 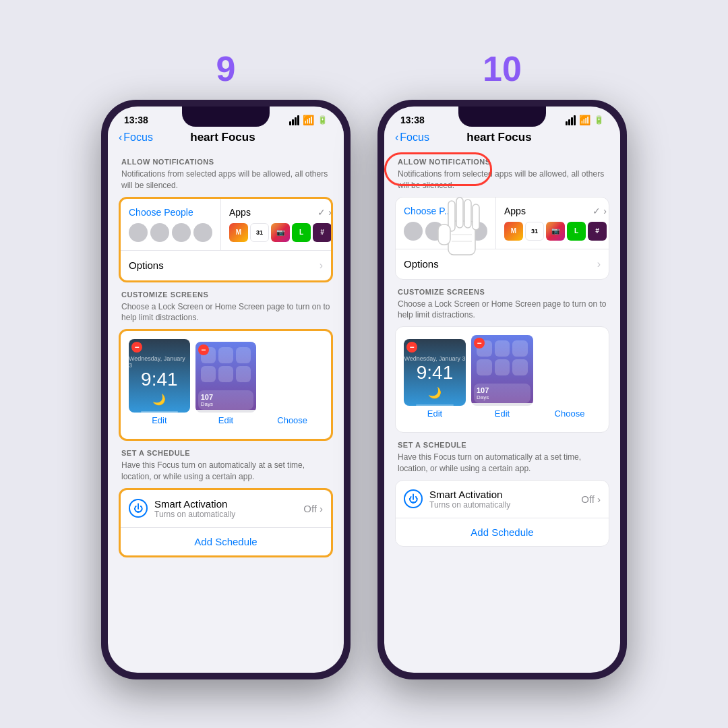 What do you see at coordinates (226, 313) in the screenshot?
I see `customize-desc-9: Choose a Lock Screen or Home Screen page…` at bounding box center [226, 313].